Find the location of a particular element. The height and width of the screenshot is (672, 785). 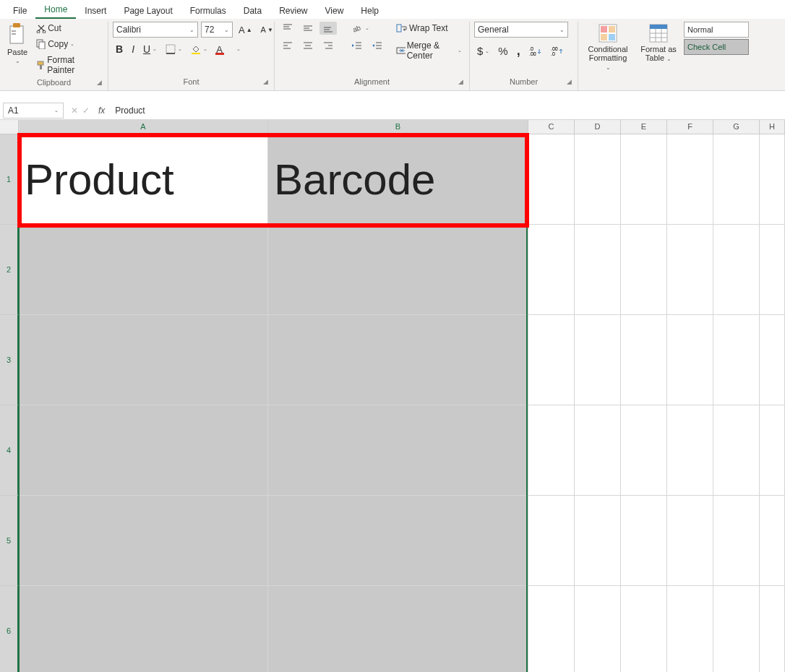

cell-c6 is located at coordinates (552, 629).